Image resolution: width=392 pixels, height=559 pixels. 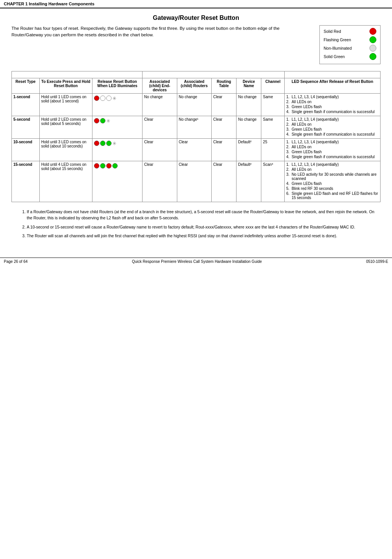 I want to click on legend-flashing-green-label: Flashing Green, so click(x=345, y=40).